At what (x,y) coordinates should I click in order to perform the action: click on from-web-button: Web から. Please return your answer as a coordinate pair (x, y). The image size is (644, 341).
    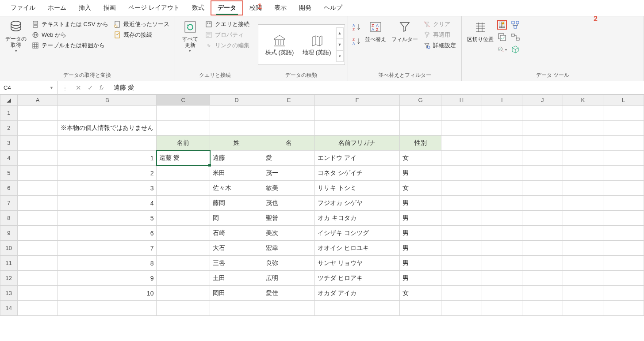
    Looking at the image, I should click on (70, 35).